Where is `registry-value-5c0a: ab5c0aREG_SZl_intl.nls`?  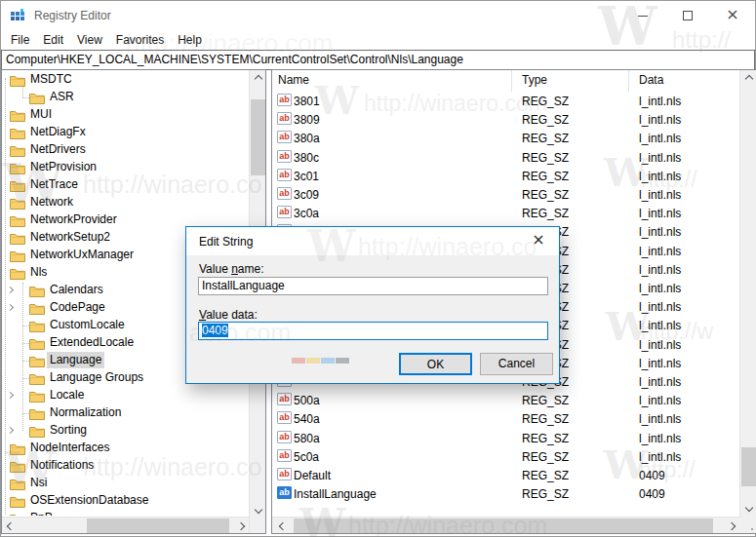 registry-value-5c0a: ab5c0aREG_SZl_intl.nls is located at coordinates (505, 456).